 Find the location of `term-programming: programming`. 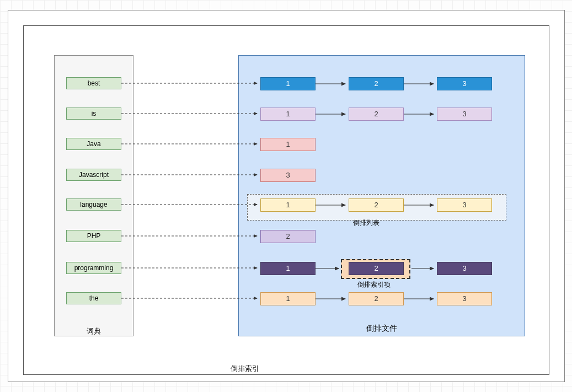

term-programming: programming is located at coordinates (94, 268).